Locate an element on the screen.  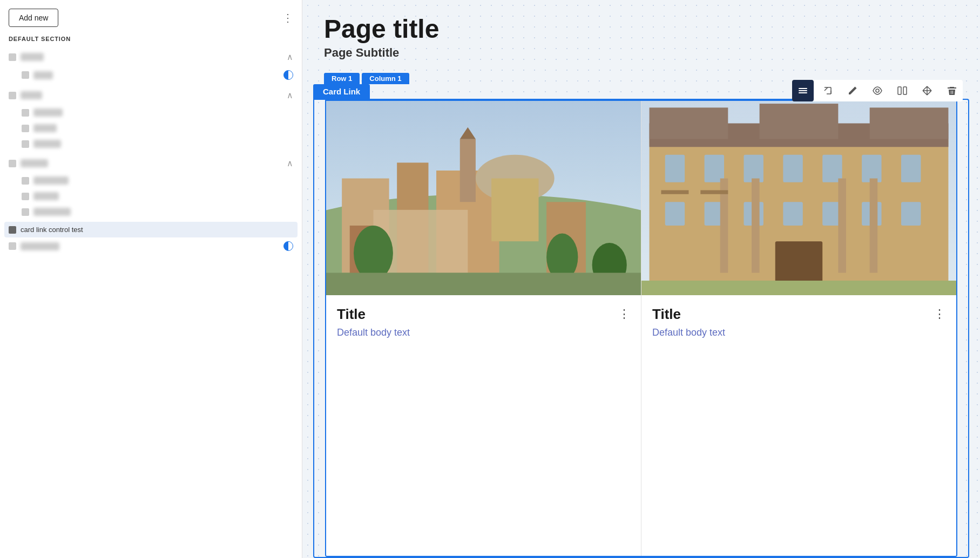
group2-label is located at coordinates (31, 95).